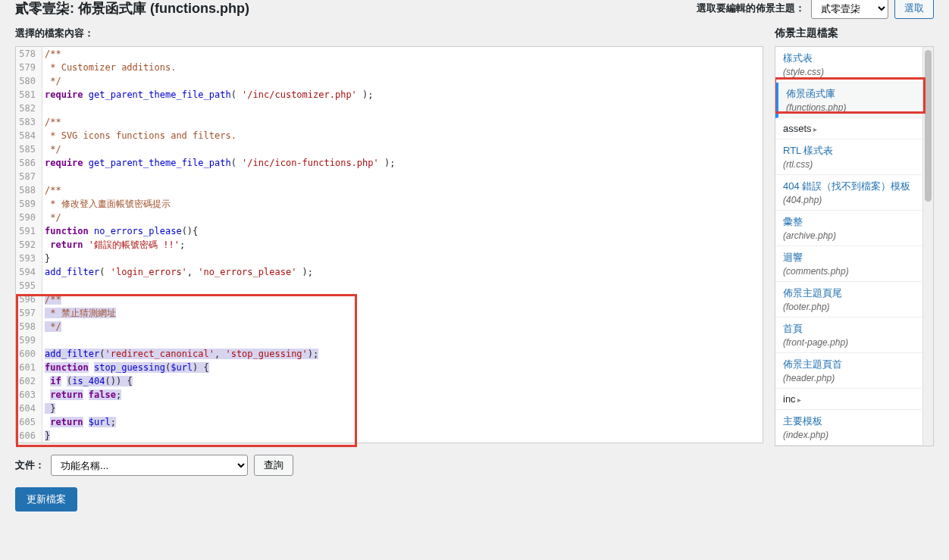 Image resolution: width=949 pixels, height=560 pixels. Describe the element at coordinates (390, 67) in the screenshot. I see `code-line: 579 * Customizer additions.` at that location.